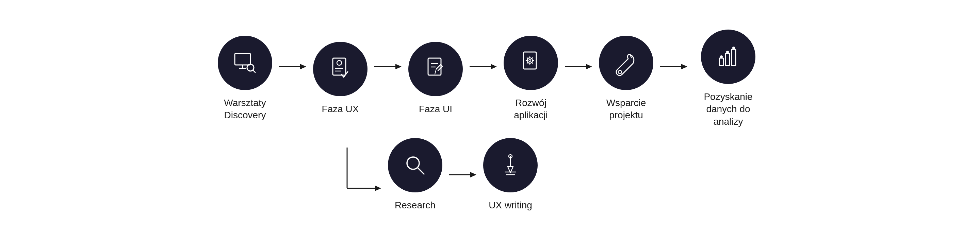 The image size is (980, 241). What do you see at coordinates (439, 175) in the screenshot?
I see `bottom-row: Research UX writing` at bounding box center [439, 175].